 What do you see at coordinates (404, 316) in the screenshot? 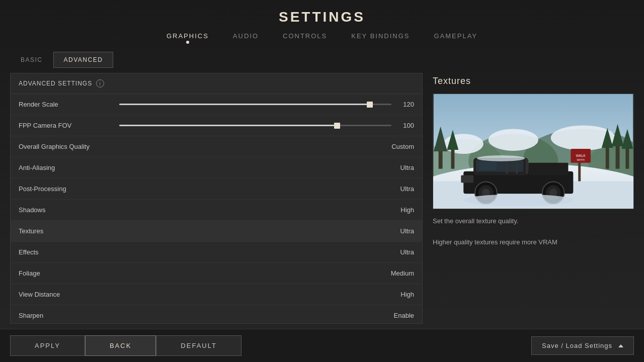
I see `setting-value-sharpen: Enable` at bounding box center [404, 316].